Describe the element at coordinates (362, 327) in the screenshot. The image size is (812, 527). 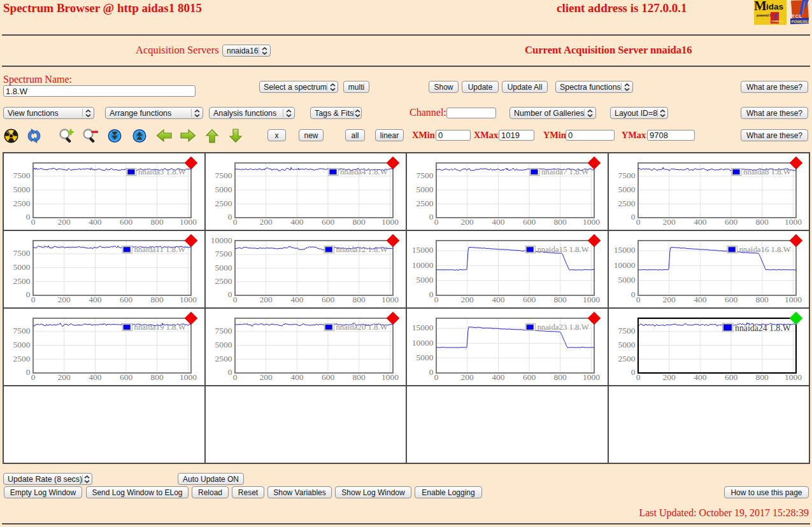
I see `svg-text: nnaida20 1.8.W` at that location.